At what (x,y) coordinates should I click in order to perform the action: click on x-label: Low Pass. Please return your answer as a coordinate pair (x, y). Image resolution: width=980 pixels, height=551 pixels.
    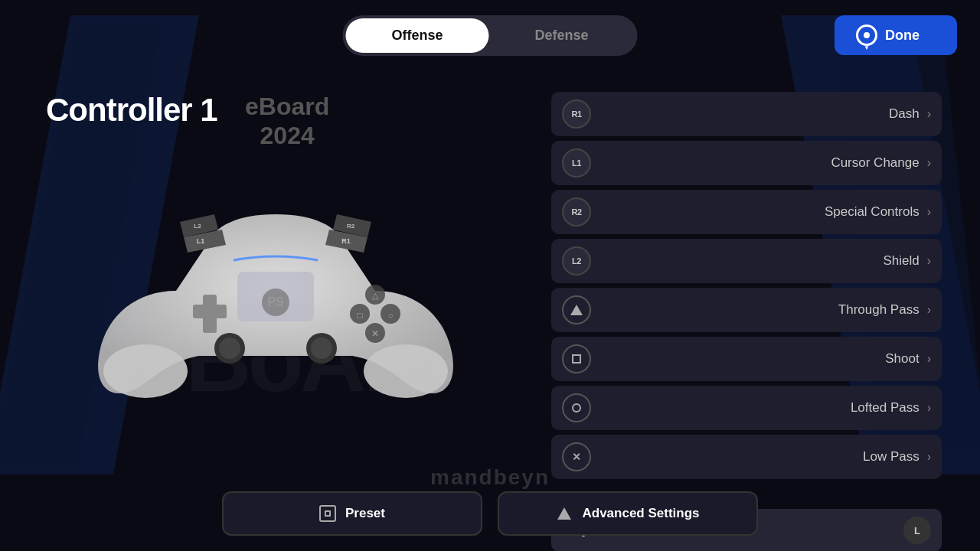
    Looking at the image, I should click on (760, 457).